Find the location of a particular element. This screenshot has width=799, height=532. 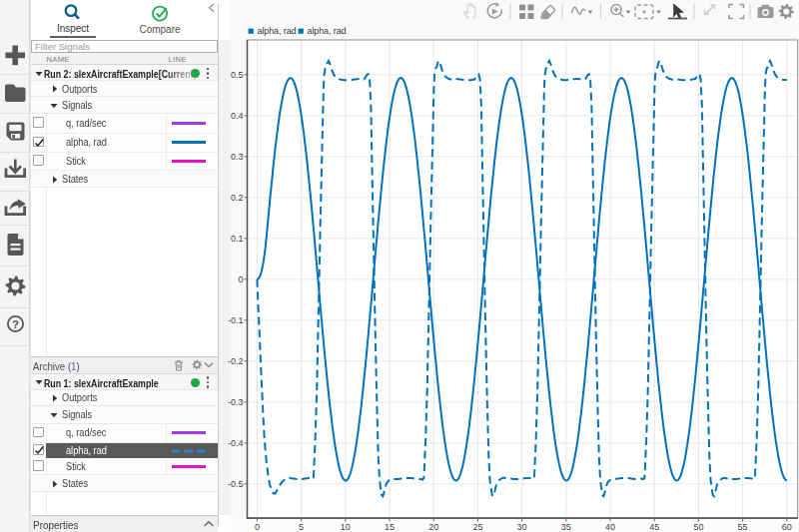

svg-text: -0.3 is located at coordinates (236, 402).